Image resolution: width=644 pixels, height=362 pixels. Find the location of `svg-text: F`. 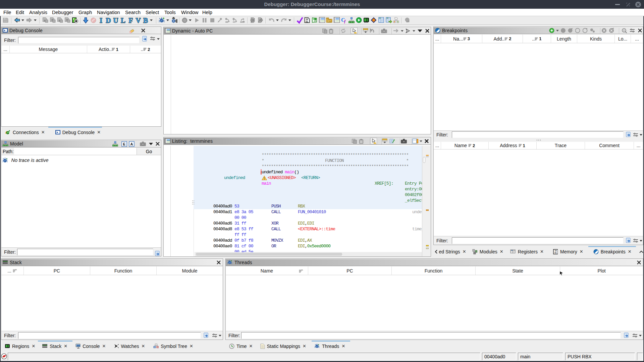

svg-text: F is located at coordinates (131, 20).